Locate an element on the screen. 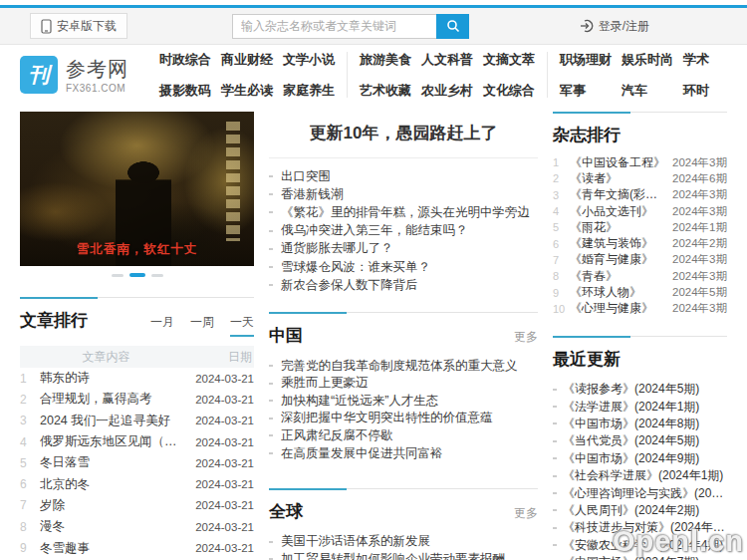 The height and width of the screenshot is (560, 747). article-link: 冬日落雪 is located at coordinates (114, 462).